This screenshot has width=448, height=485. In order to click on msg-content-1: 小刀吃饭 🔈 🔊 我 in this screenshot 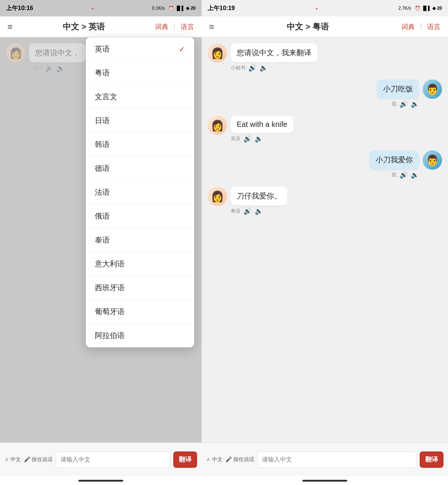, I will do `click(398, 94)`.